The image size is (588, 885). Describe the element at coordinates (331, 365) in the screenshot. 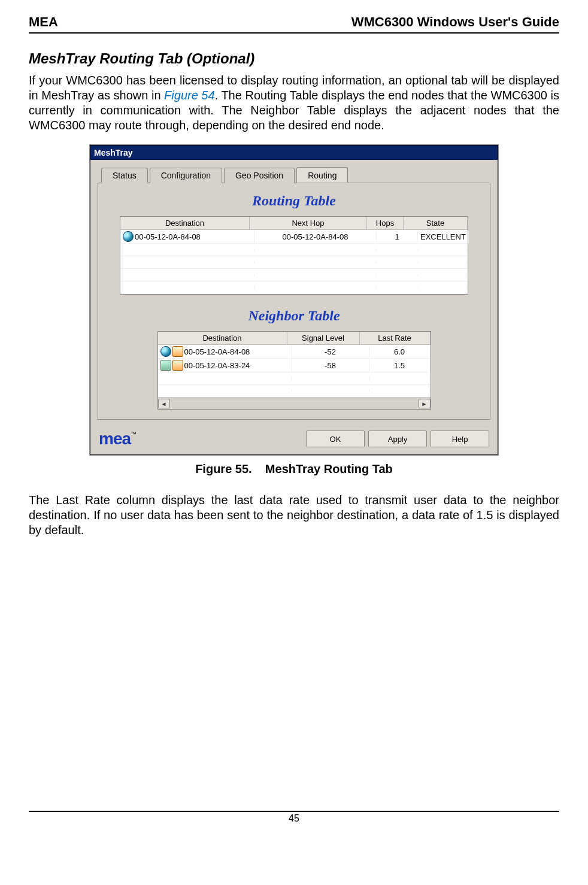

I see `cell-signal-level: -58` at that location.